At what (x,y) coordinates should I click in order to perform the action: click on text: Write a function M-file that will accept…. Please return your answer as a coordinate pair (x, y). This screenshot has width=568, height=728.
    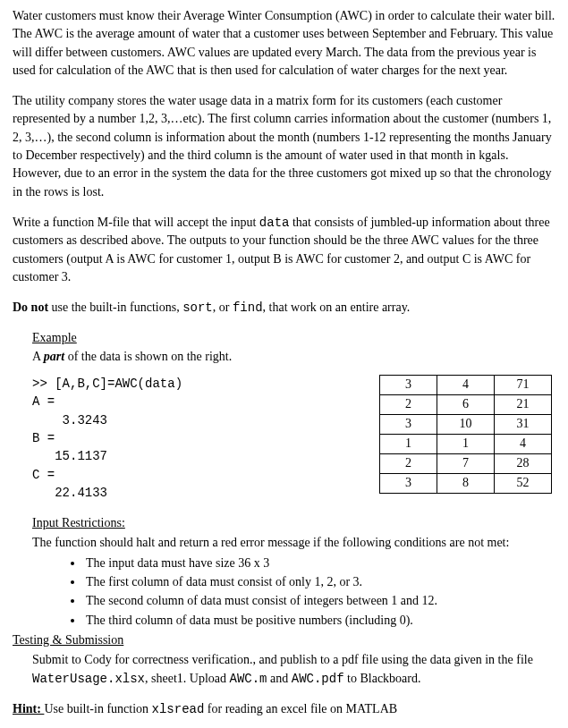
    Looking at the image, I should click on (136, 222).